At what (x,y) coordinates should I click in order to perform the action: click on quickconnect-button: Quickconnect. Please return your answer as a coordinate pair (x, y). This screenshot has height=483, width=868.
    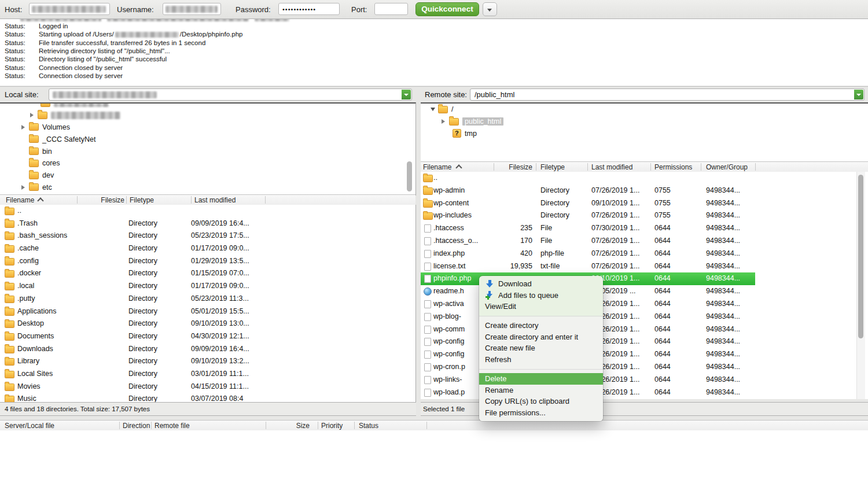
    Looking at the image, I should click on (447, 9).